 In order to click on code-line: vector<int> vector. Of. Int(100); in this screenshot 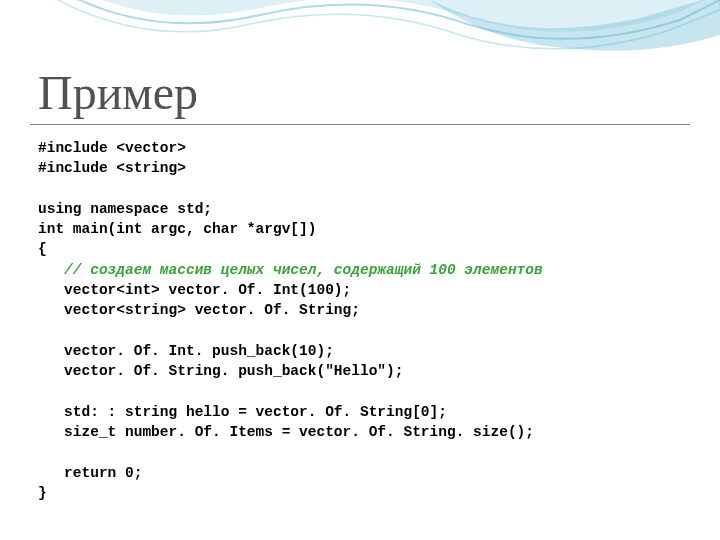, I will do `click(194, 290)`.